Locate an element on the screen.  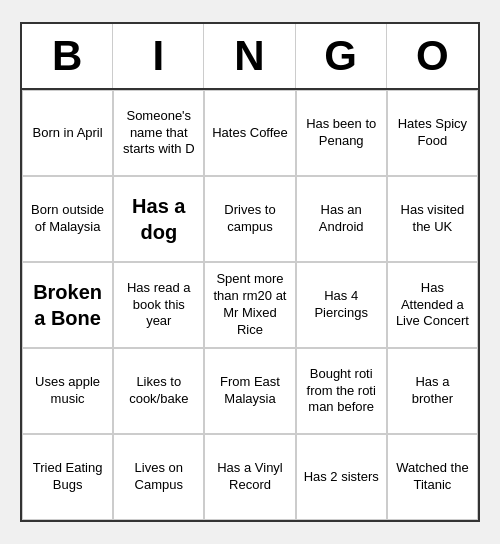
bingo-cell-1: Someone's name that starts with D is located at coordinates (158, 133).